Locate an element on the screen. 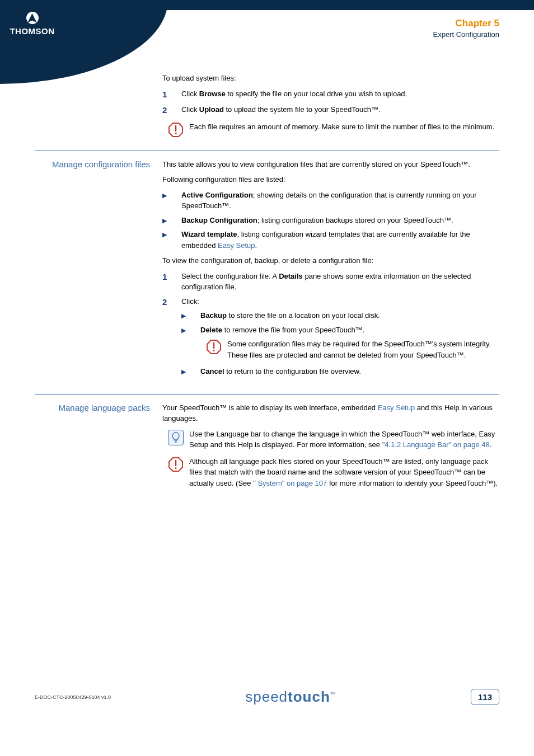 Image resolution: width=534 pixels, height=756 pixels. lang-warning: Although all language pack files stored … is located at coordinates (331, 472).